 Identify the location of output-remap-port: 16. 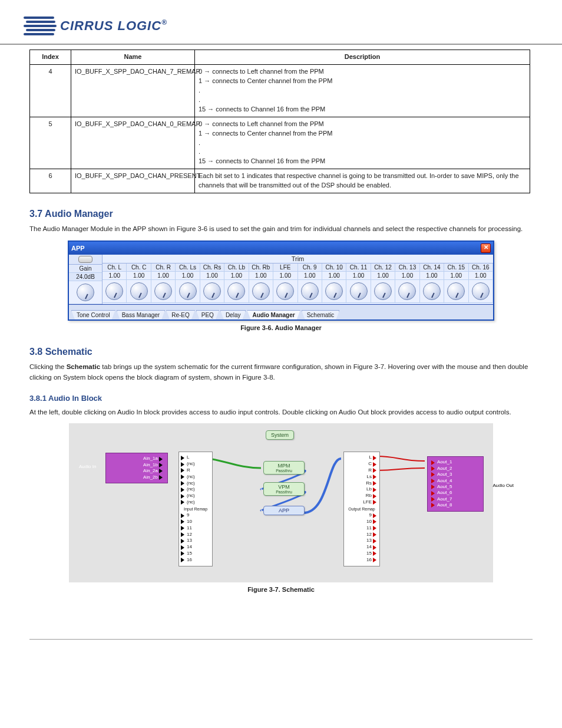
(362, 560).